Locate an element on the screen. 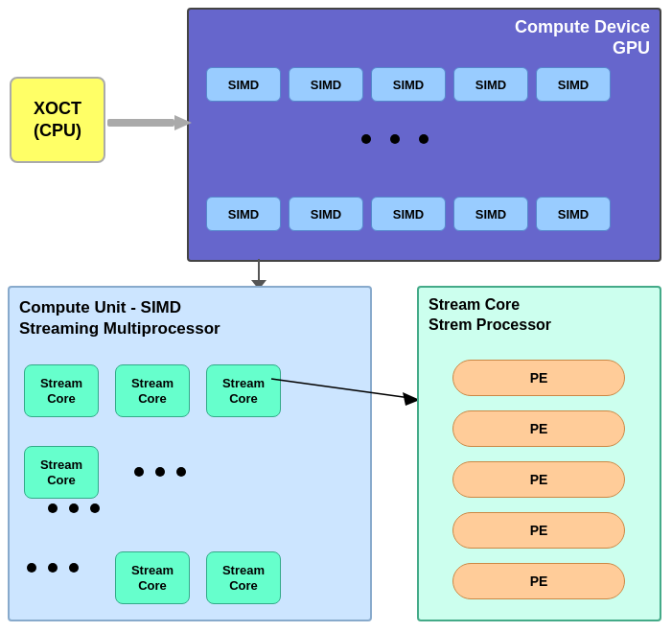 The width and height of the screenshot is (672, 632). cu-dots-r2 is located at coordinates (160, 472).